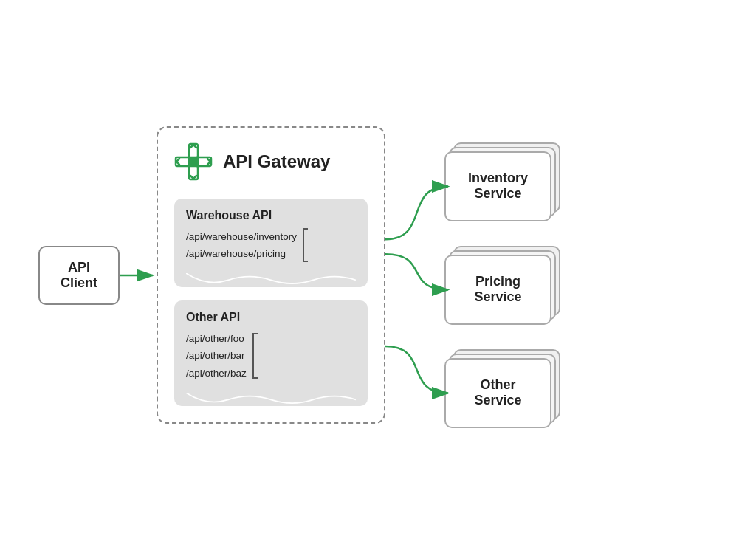 The height and width of the screenshot is (550, 756). I want to click on other-wavy, so click(271, 400).